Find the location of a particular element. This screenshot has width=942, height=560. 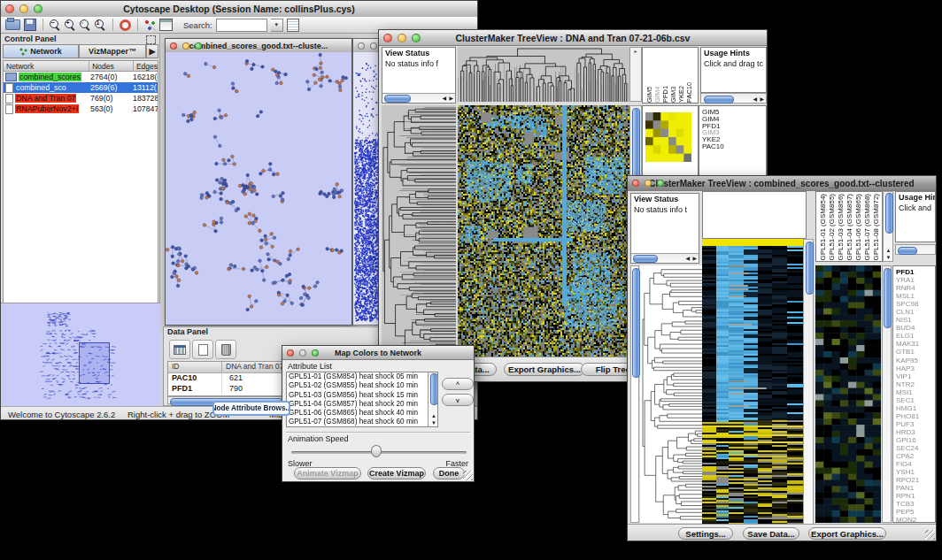

col-id: ID is located at coordinates (195, 367).